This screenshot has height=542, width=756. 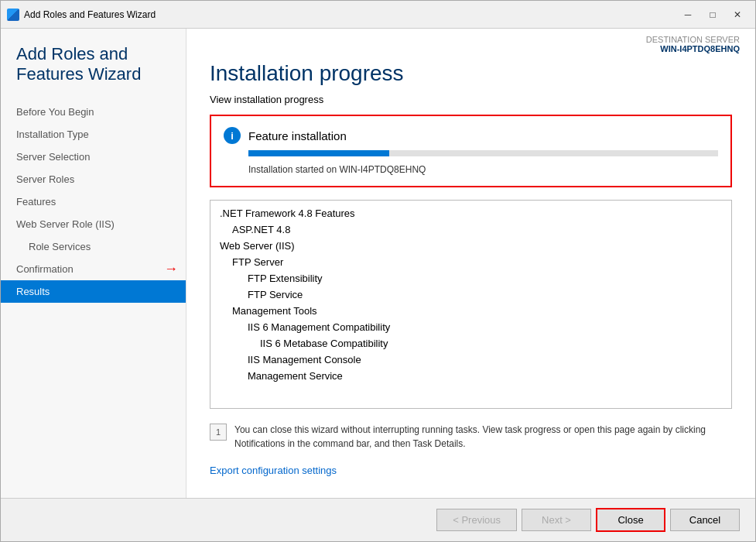 What do you see at coordinates (232, 136) in the screenshot?
I see `info-icon: i` at bounding box center [232, 136].